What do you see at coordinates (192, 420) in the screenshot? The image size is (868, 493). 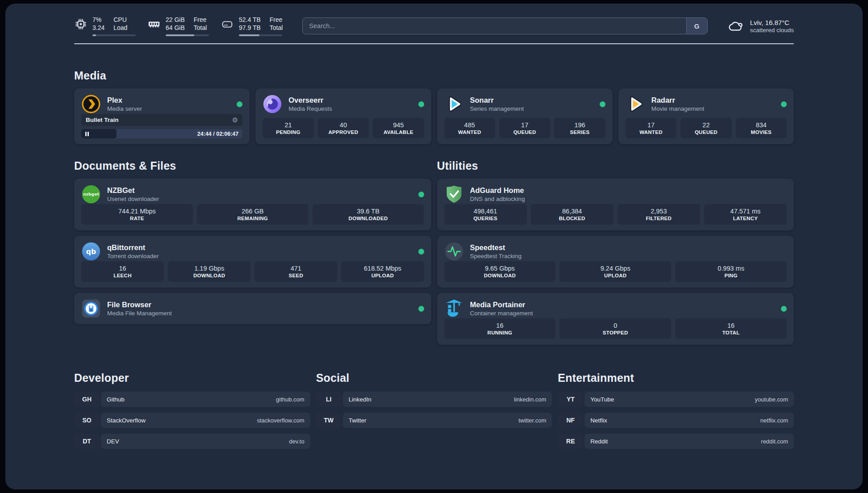 I see `bookmark-link: SOStackOverflowstackoverflow.com` at bounding box center [192, 420].